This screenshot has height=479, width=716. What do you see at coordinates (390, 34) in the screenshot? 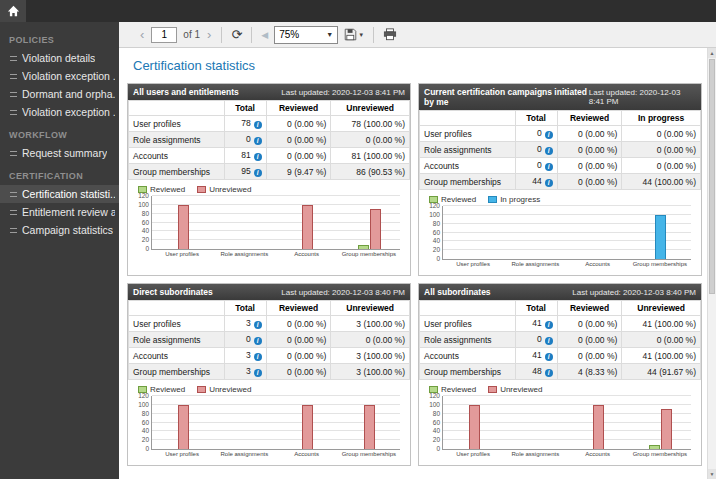
I see `print-button` at bounding box center [390, 34].